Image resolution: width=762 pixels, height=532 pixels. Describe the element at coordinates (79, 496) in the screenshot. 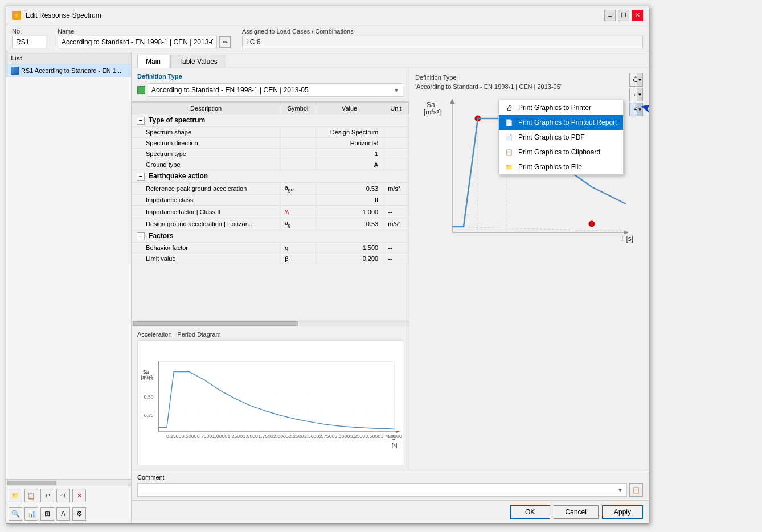

I see `delete-button: ✕` at that location.